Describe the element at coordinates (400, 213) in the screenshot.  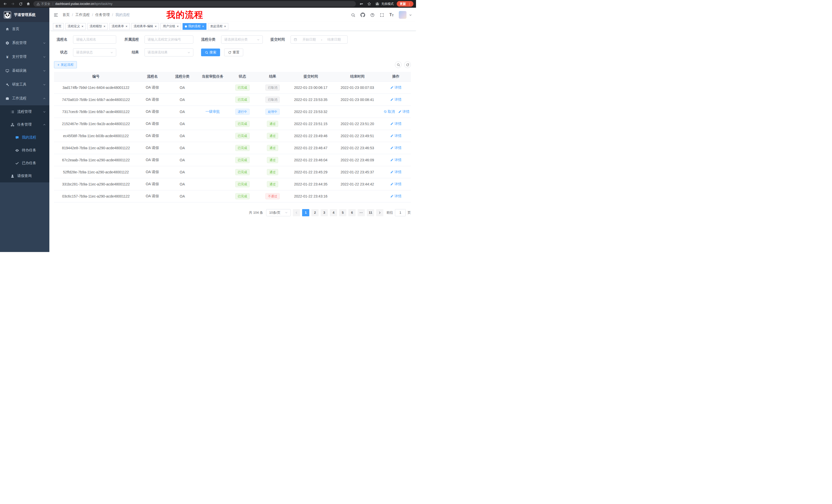
I see `goto-page-input` at that location.